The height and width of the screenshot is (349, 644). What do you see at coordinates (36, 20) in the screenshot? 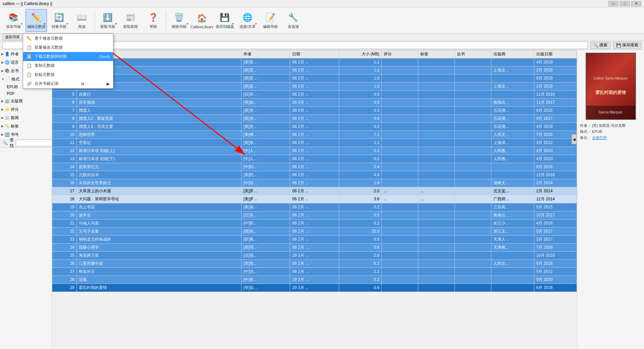
I see `edit-metadata-button: ✏️ 编辑元数据 ▼` at bounding box center [36, 20].